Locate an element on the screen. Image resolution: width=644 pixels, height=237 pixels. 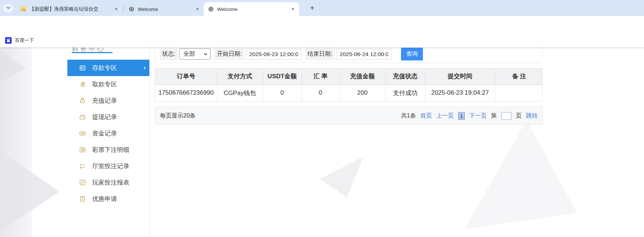
deposit-icon is located at coordinates (82, 68).